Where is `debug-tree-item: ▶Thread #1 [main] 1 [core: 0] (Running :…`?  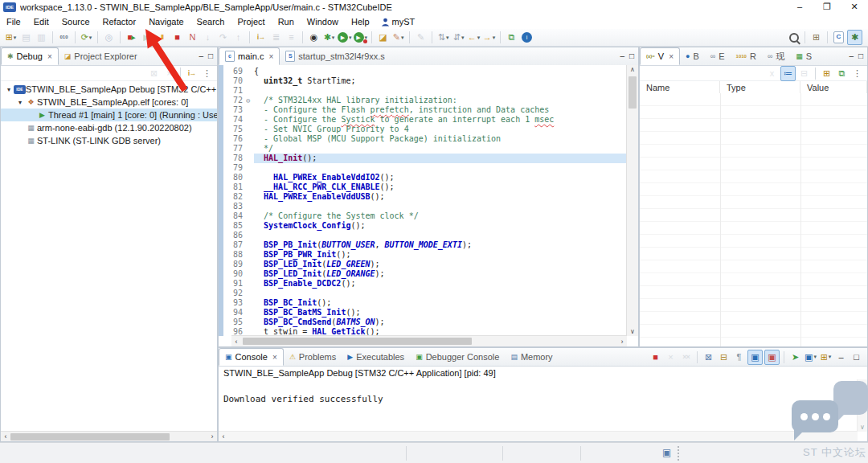
debug-tree-item: ▶Thread #1 [main] 1 [core: 0] (Running :… is located at coordinates (109, 115).